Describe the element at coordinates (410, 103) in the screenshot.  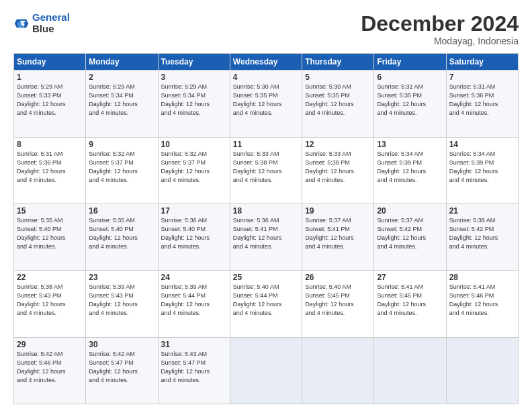
I see `table-row: 6Sunrise: 5:31 AMSunset: 5:35 PMDaylight…` at that location.